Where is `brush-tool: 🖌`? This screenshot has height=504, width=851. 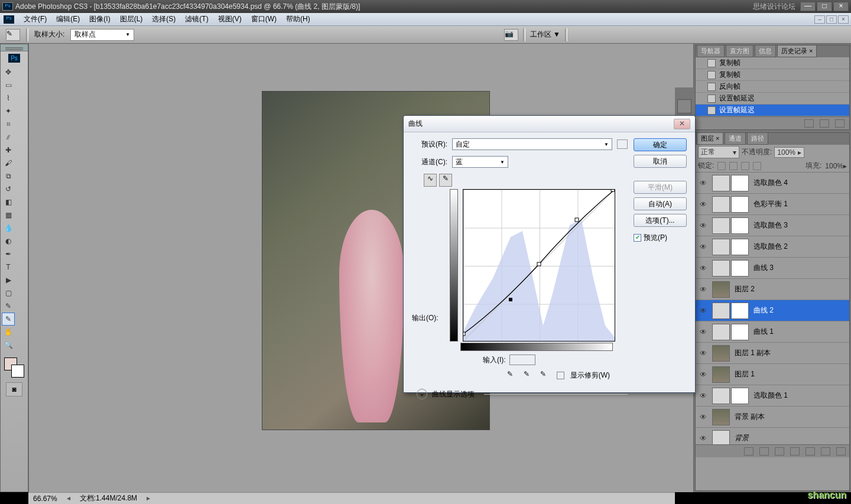 brush-tool: 🖌 is located at coordinates (8, 163).